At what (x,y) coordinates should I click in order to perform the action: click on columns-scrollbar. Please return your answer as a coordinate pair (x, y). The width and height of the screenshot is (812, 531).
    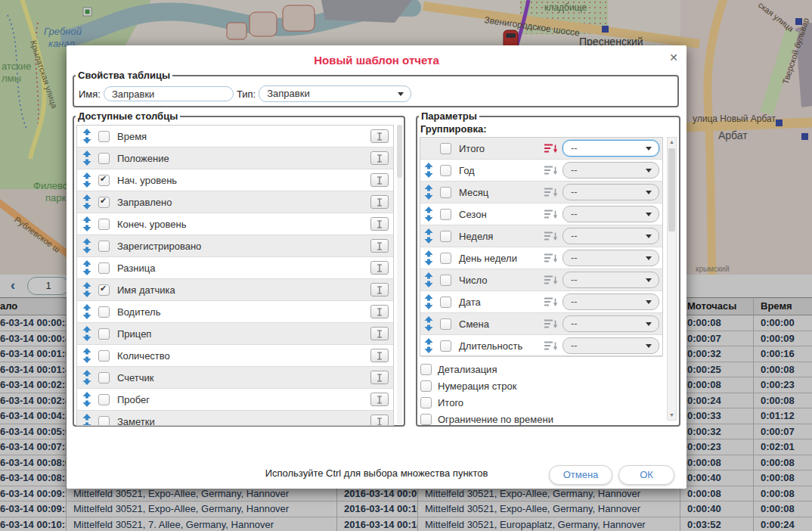
    Looking at the image, I should click on (399, 275).